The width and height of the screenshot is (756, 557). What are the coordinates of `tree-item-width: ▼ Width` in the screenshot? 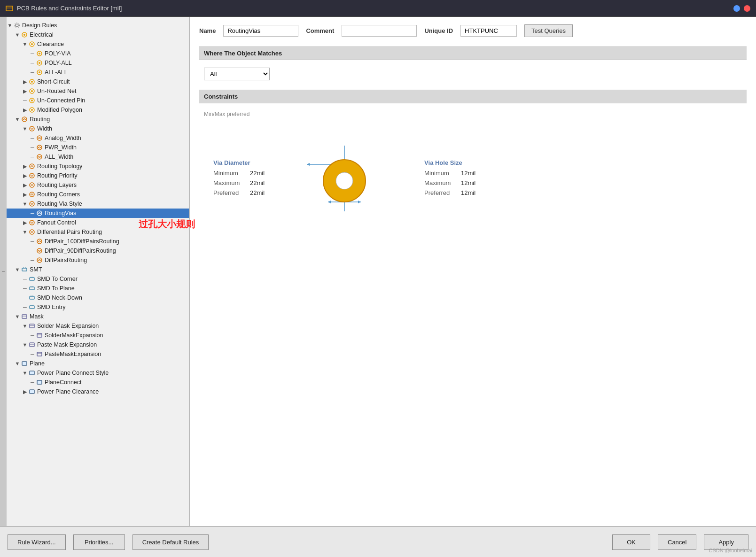 It's located at (98, 129).